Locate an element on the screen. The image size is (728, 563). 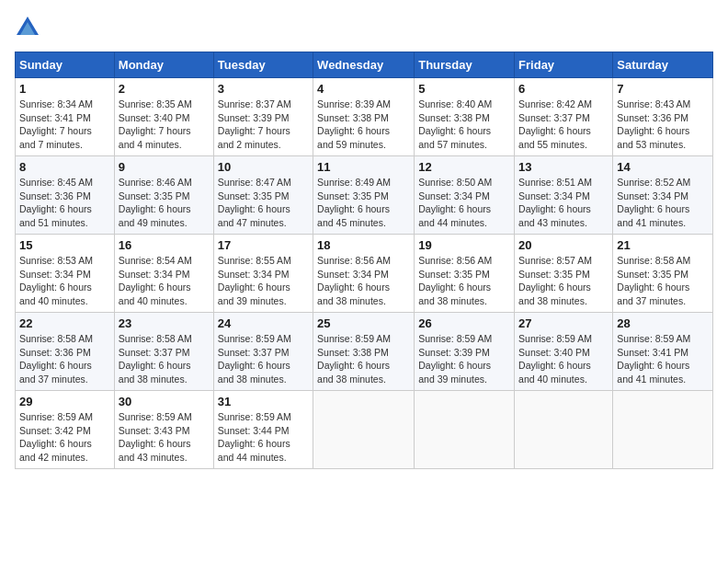
day-number: 15 is located at coordinates (64, 245).